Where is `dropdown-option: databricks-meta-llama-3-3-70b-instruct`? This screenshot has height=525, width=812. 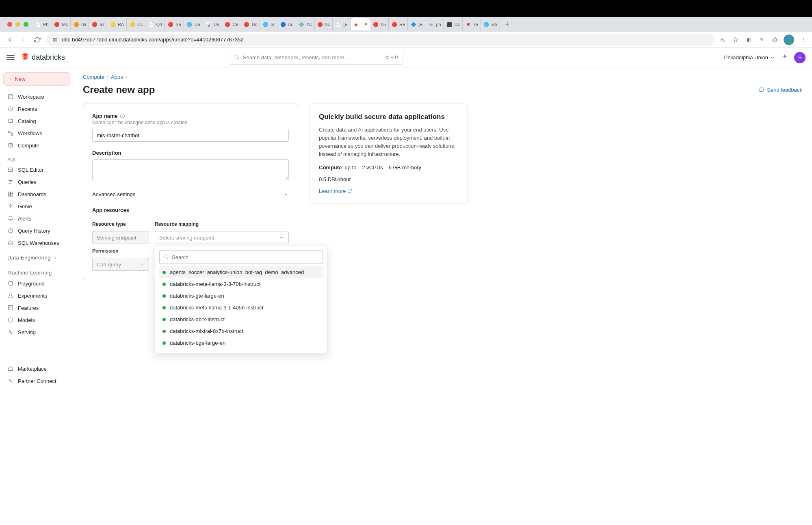 dropdown-option: databricks-meta-llama-3-3-70b-instruct is located at coordinates (241, 284).